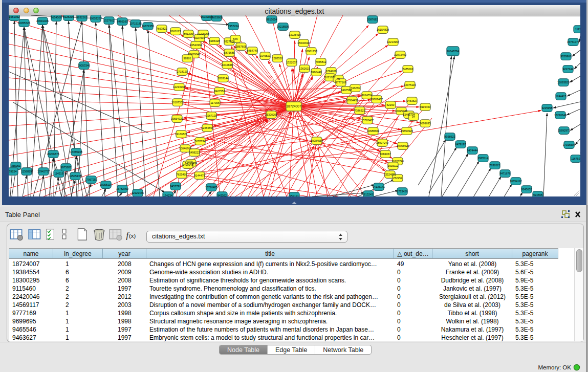 The image size is (588, 372). I want to click on svg-text: 19218506, so click(283, 27).